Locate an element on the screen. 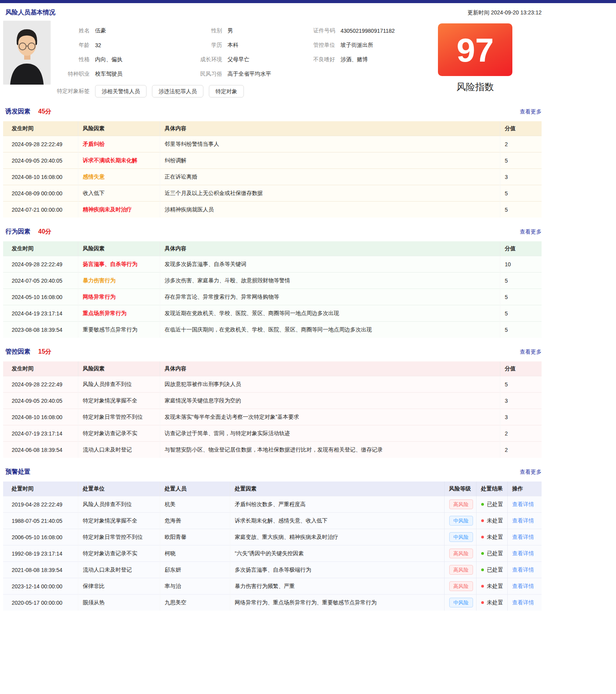 The width and height of the screenshot is (616, 694). column-header: 处置人员 is located at coordinates (195, 489).